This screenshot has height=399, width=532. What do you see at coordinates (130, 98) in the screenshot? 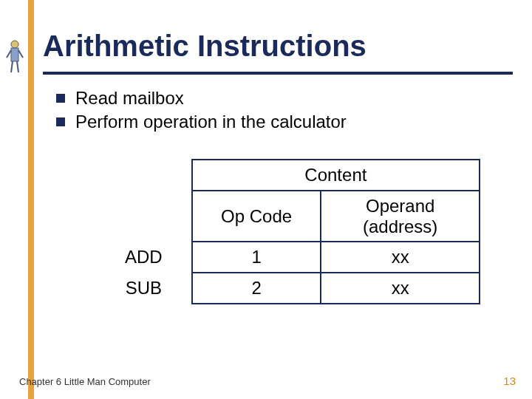
I see `bullet-text: Read mailbox` at bounding box center [130, 98].